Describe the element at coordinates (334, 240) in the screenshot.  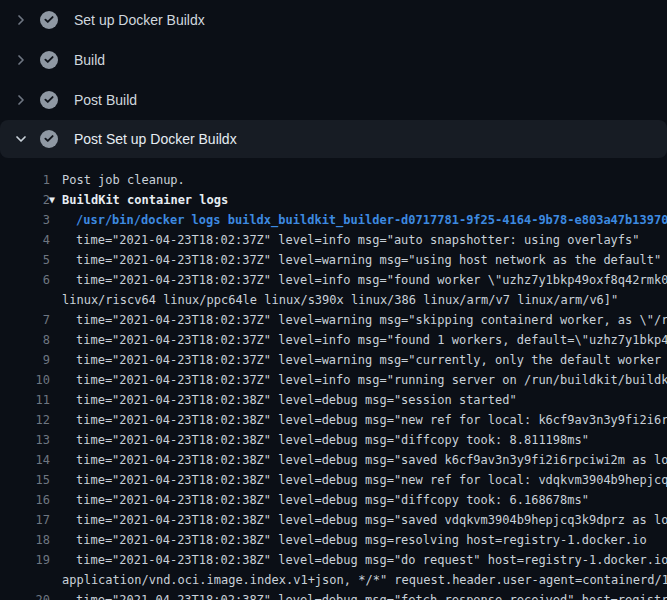
I see `log-line: 4time="2021-04-23T18:02:37Z" level=info …` at that location.